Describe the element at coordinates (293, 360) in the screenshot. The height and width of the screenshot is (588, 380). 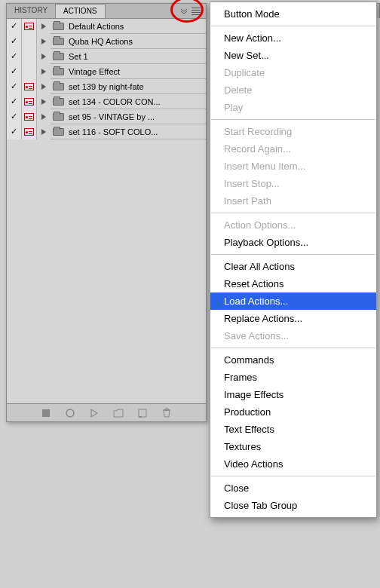
I see `menu-item: Commands` at that location.